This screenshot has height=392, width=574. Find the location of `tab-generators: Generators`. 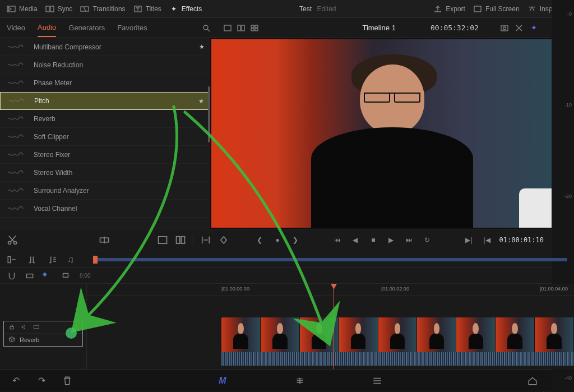

tab-generators: Generators is located at coordinates (86, 28).